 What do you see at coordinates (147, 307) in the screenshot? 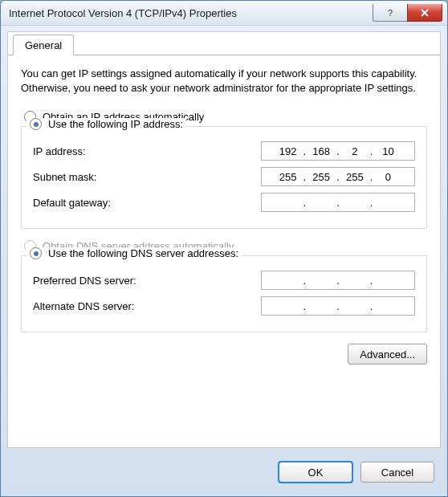
I see `alt-dns-label: Alternate DNS server:` at bounding box center [147, 307].